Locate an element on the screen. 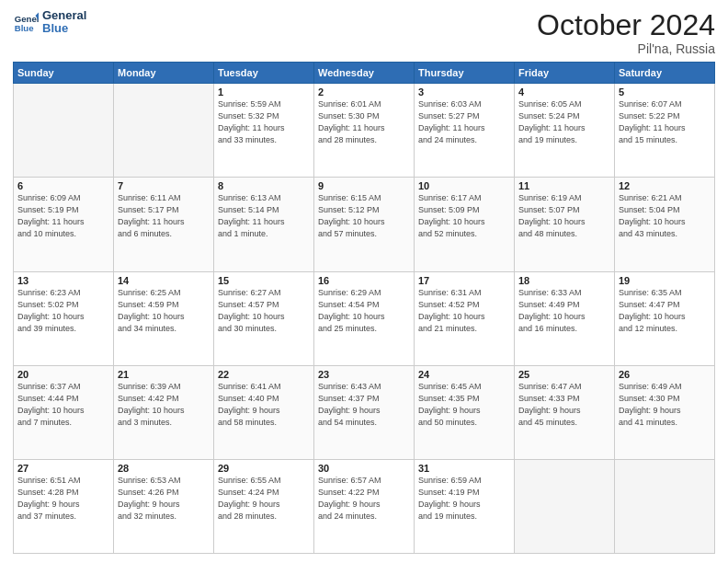  weekday-header: Wednesday is located at coordinates (364, 74).